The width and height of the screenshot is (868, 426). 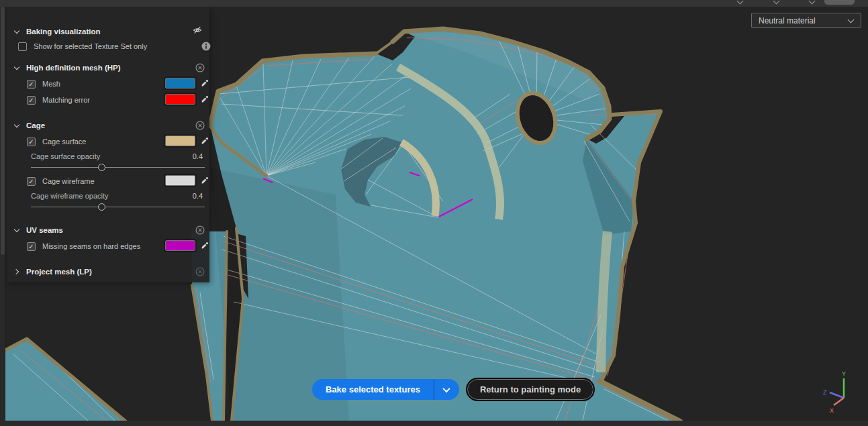 What do you see at coordinates (3, 213) in the screenshot?
I see `left-scrollbar` at bounding box center [3, 213].